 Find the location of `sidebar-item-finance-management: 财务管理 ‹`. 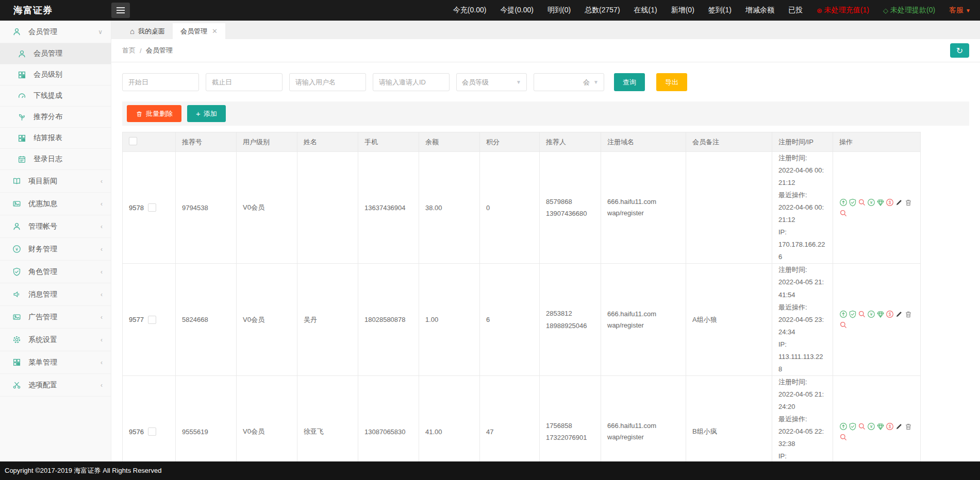

sidebar-item-finance-management: 财务管理 ‹ is located at coordinates (56, 249).